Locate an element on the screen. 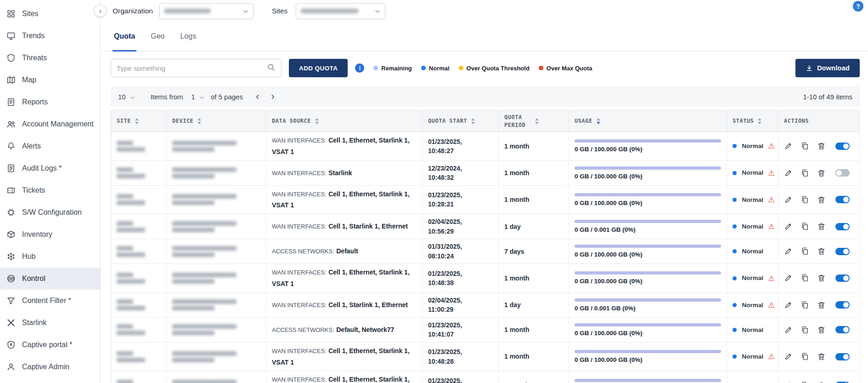  column-header-data-source: DATA SOURCE is located at coordinates (344, 121).